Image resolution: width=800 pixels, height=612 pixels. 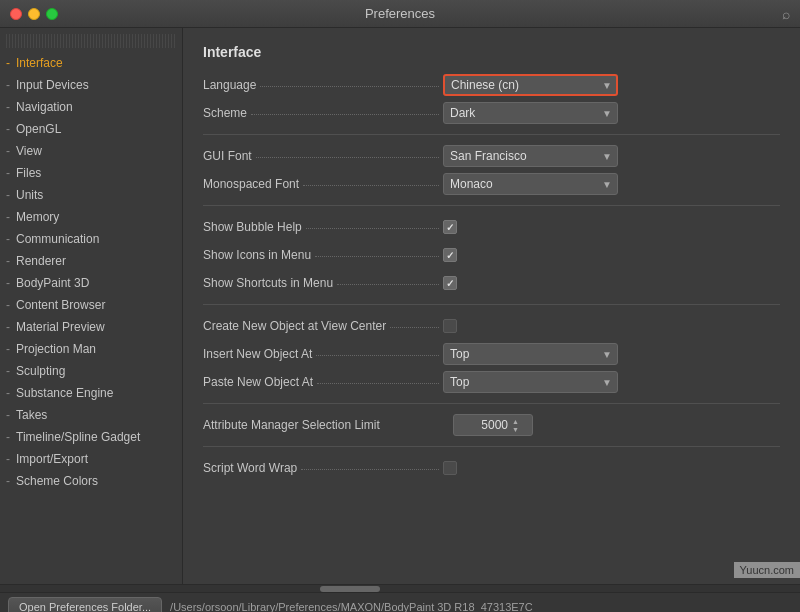 I want to click on select-monospaced-font: MonacoCourierMenlo, so click(x=530, y=184).